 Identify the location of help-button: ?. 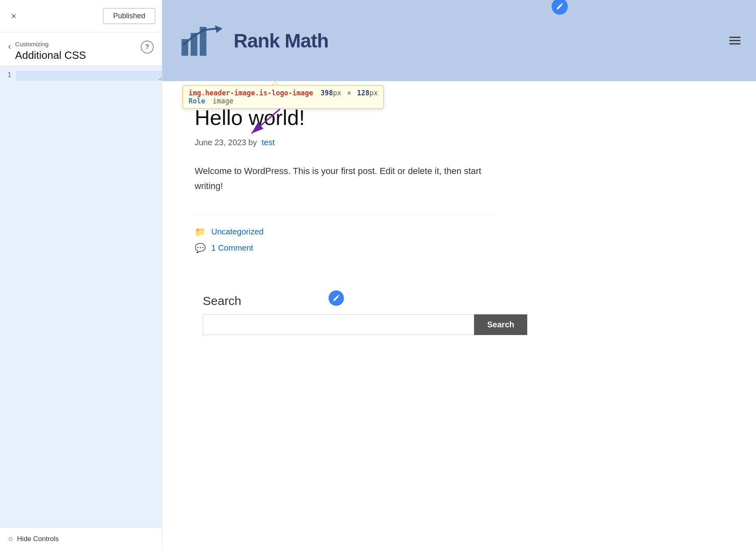
(147, 47).